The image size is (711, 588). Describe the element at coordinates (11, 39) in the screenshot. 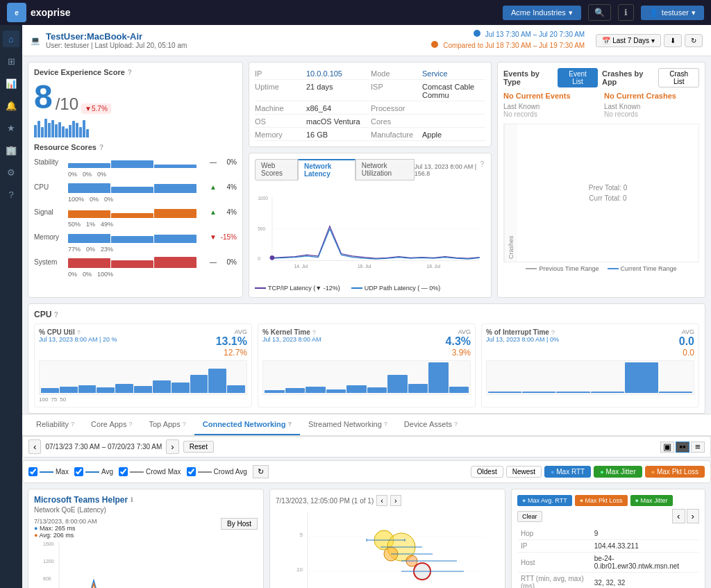

I see `sidebar-item-home: ⌂` at that location.